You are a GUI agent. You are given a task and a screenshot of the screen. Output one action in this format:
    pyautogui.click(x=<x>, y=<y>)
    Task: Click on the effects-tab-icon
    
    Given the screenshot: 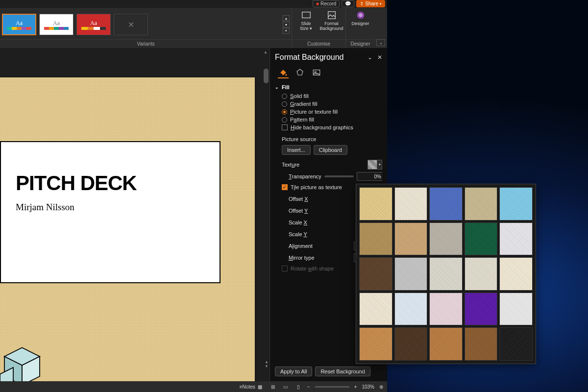 What is the action you would take?
    pyautogui.click(x=300, y=73)
    